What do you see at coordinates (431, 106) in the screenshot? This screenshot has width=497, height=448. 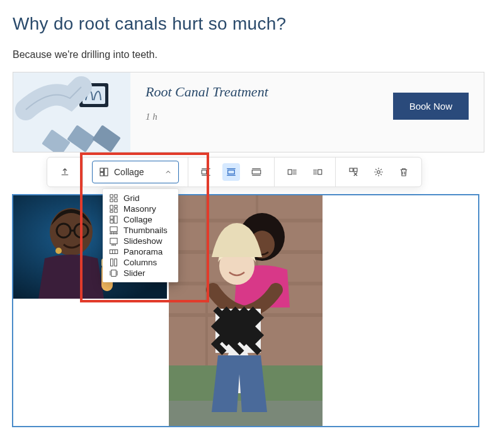 I see `book-now-button: Book Now` at bounding box center [431, 106].